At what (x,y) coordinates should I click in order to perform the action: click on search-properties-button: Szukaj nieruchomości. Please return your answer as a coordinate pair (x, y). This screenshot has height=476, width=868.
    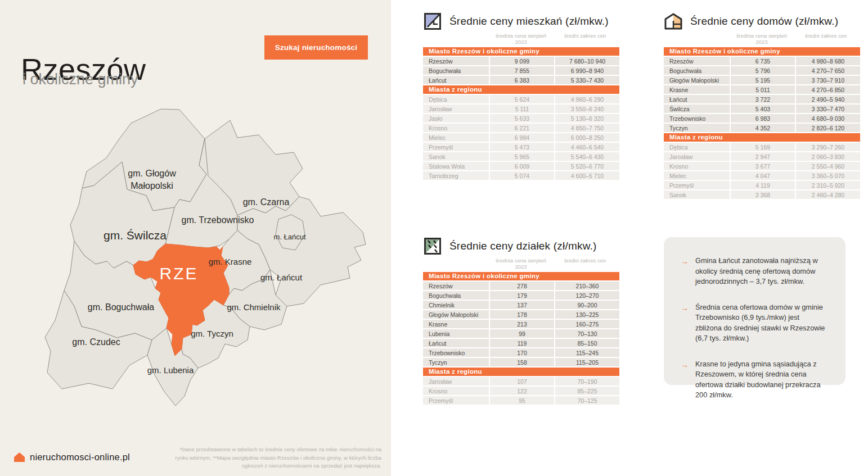
    Looking at the image, I should click on (316, 47).